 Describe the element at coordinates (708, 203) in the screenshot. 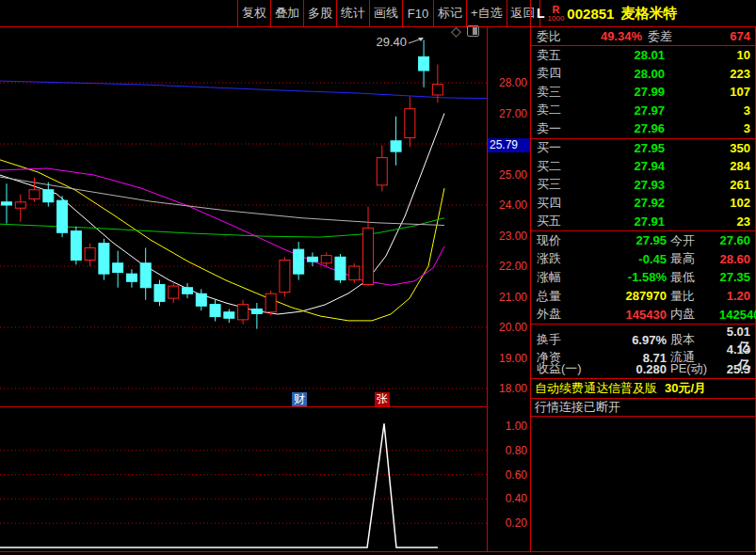

I see `level-volume: 102` at that location.